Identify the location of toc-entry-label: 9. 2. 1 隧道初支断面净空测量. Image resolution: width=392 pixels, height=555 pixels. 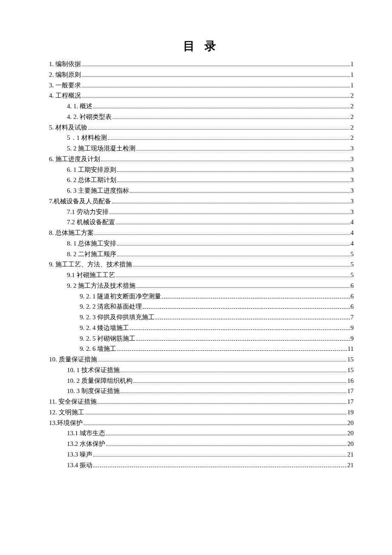
(120, 297).